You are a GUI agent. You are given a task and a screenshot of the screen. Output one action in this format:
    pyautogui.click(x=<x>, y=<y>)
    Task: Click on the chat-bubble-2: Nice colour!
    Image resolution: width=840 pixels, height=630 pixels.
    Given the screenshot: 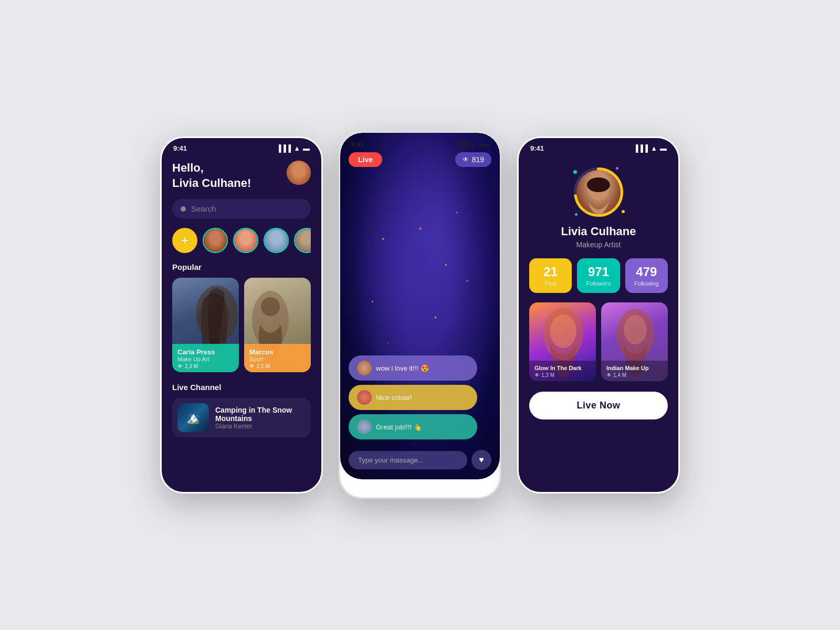 What is the action you would take?
    pyautogui.click(x=413, y=397)
    